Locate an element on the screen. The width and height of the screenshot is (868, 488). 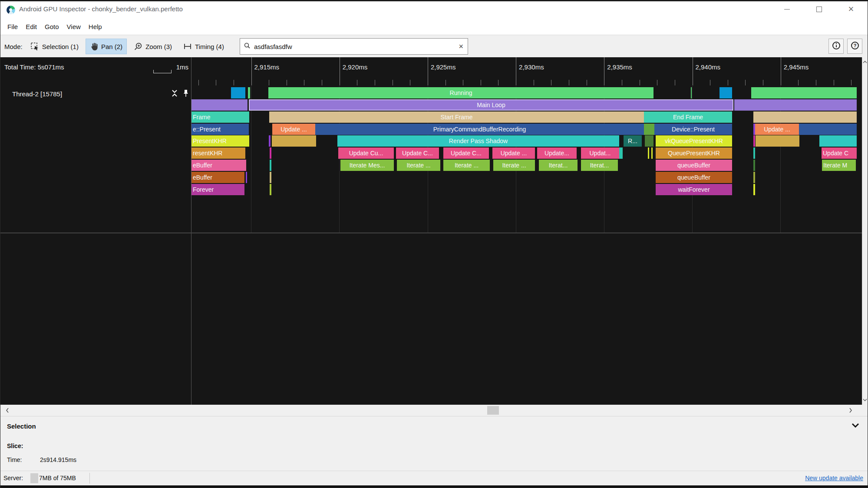
slice: e::Present is located at coordinates (220, 129).